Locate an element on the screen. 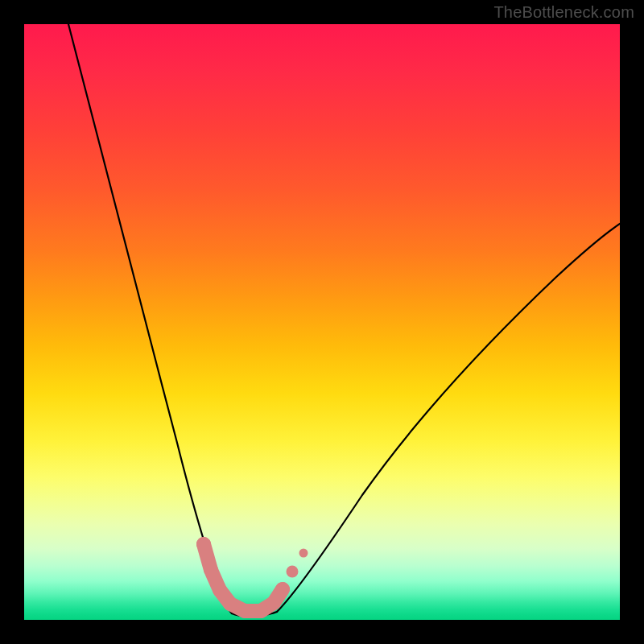  curve-valley-floor is located at coordinates (254, 614).